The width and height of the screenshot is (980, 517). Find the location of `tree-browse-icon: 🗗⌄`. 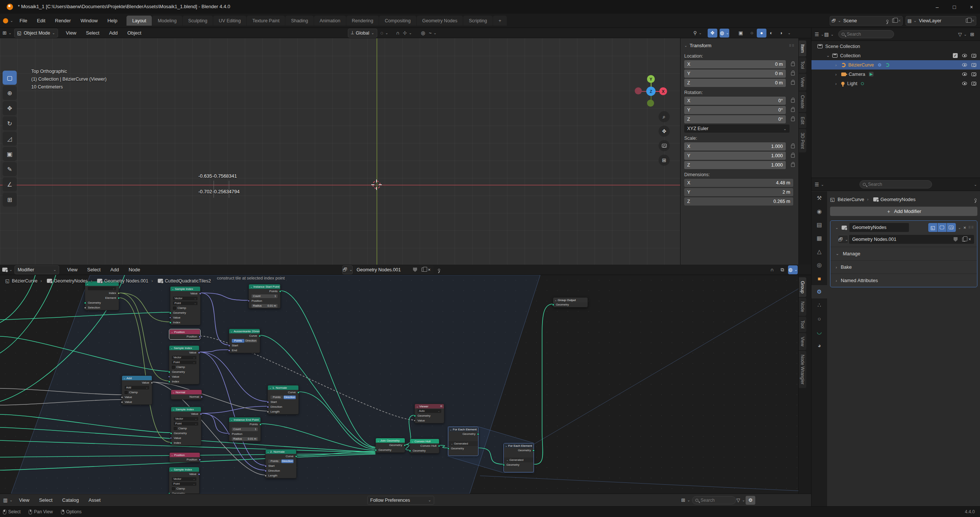

tree-browse-icon: 🗗⌄ is located at coordinates (348, 270).